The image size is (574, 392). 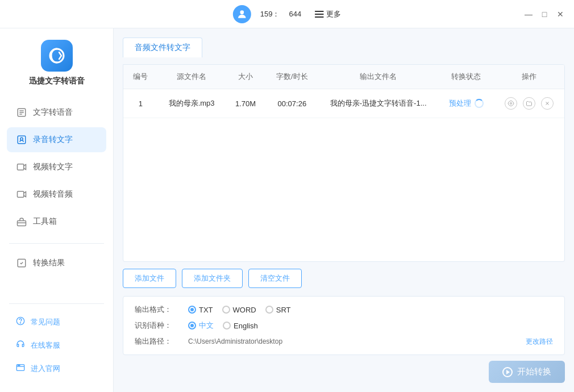 I want to click on table-header-row: 编号 源文件名 大小 字数/时长 输出文件名 转换状态 操作, so click(x=344, y=77).